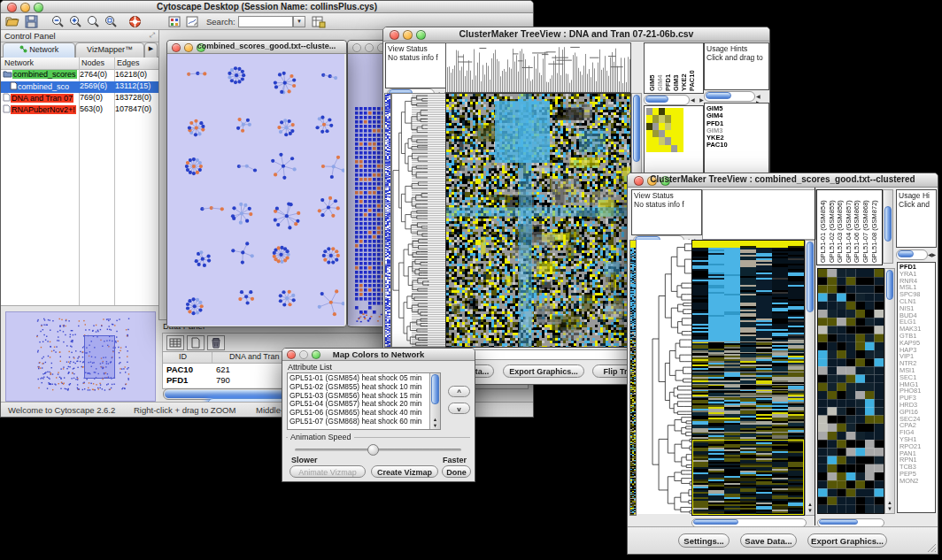  Describe the element at coordinates (299, 21) in the screenshot. I see `search-dropdown-button: ▼` at that location.